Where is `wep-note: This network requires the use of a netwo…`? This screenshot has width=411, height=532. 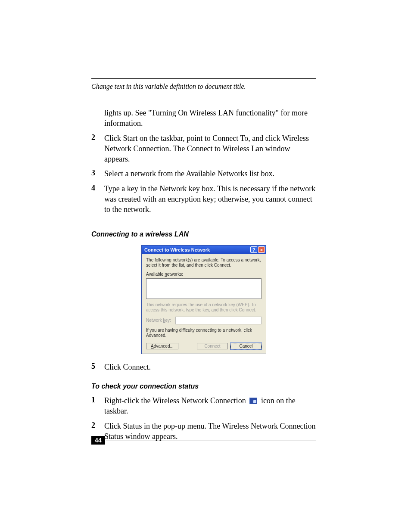
wep-note: This network requires the use of a netwo… is located at coordinates (204, 308).